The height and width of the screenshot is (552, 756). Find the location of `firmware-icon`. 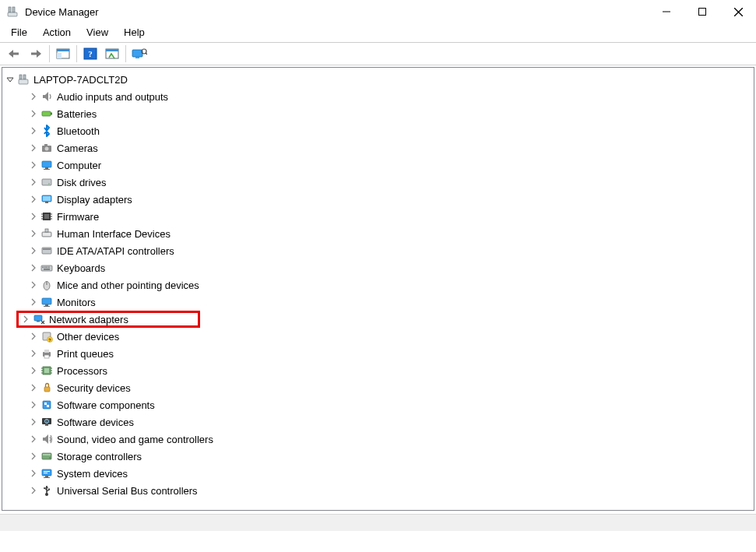

firmware-icon is located at coordinates (47, 216).